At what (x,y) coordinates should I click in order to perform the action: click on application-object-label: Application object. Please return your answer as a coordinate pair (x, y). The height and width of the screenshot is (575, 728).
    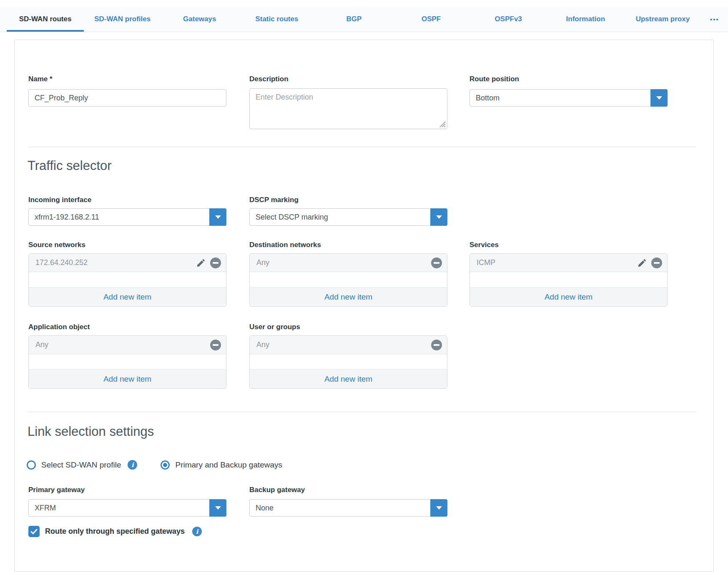
    Looking at the image, I should click on (59, 327).